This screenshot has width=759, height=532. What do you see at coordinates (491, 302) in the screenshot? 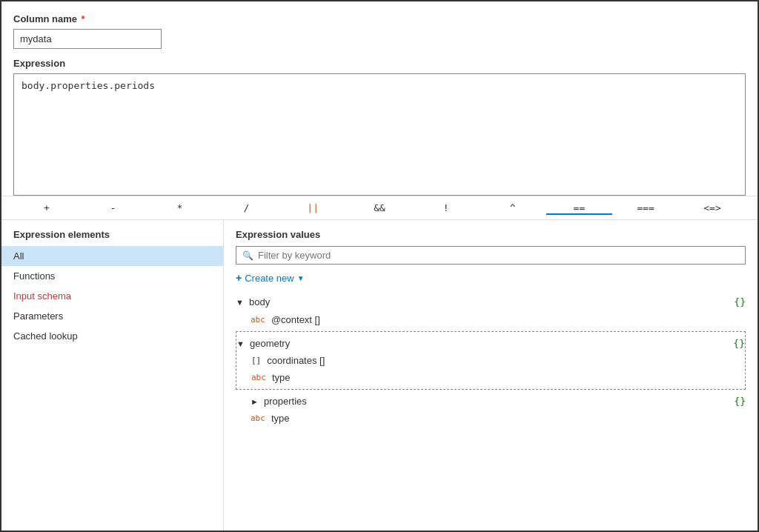
I see `body-label: body` at bounding box center [491, 302].